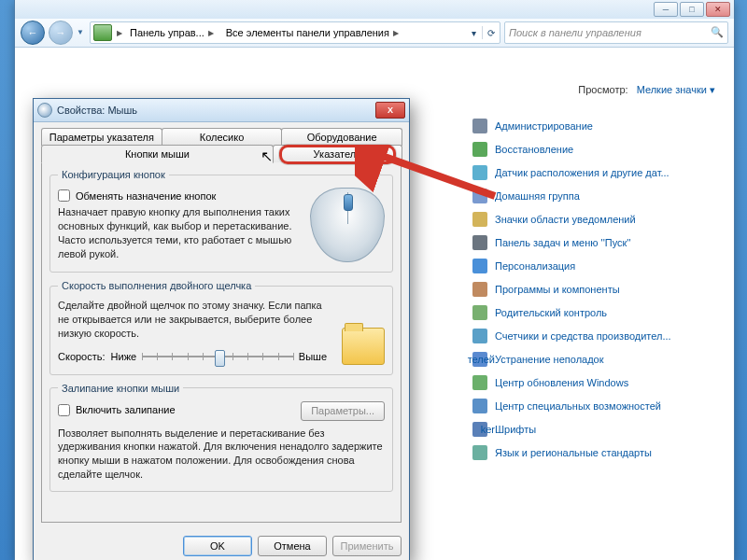 This screenshot has height=560, width=747. What do you see at coordinates (374, 34) in the screenshot?
I see `explorer-toolbar: ← → ▼ ▶ Панель управ...▶ Все элементы па…` at bounding box center [374, 34].